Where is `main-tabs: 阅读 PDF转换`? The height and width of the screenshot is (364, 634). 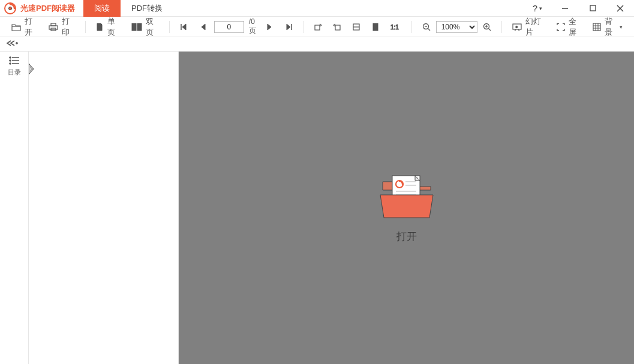 main-tabs: 阅读 PDF转换 is located at coordinates (128, 8).